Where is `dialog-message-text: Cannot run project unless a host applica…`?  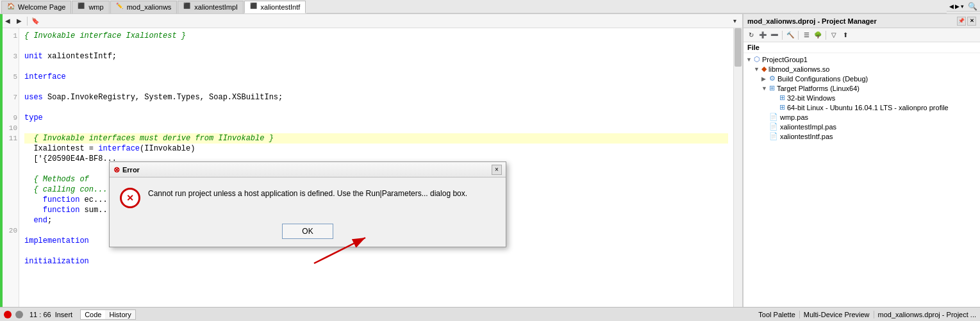
dialog-message-text: Cannot run project unless a host applica… is located at coordinates (322, 193).